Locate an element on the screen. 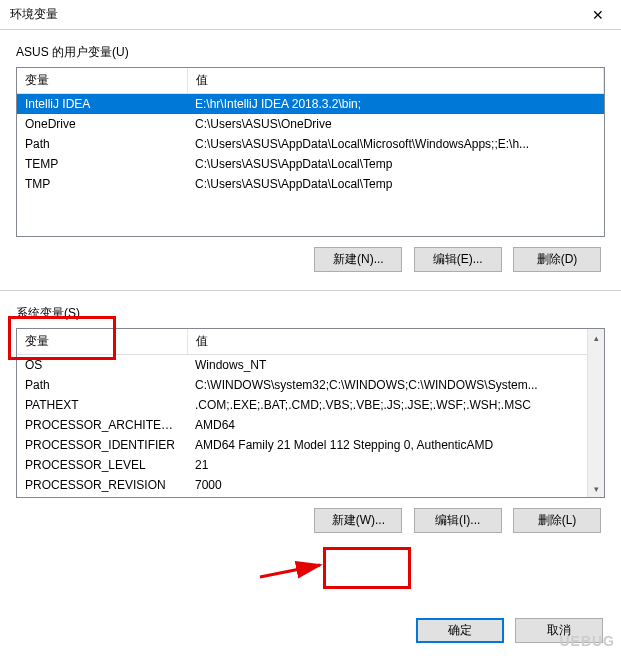  divider is located at coordinates (310, 290).